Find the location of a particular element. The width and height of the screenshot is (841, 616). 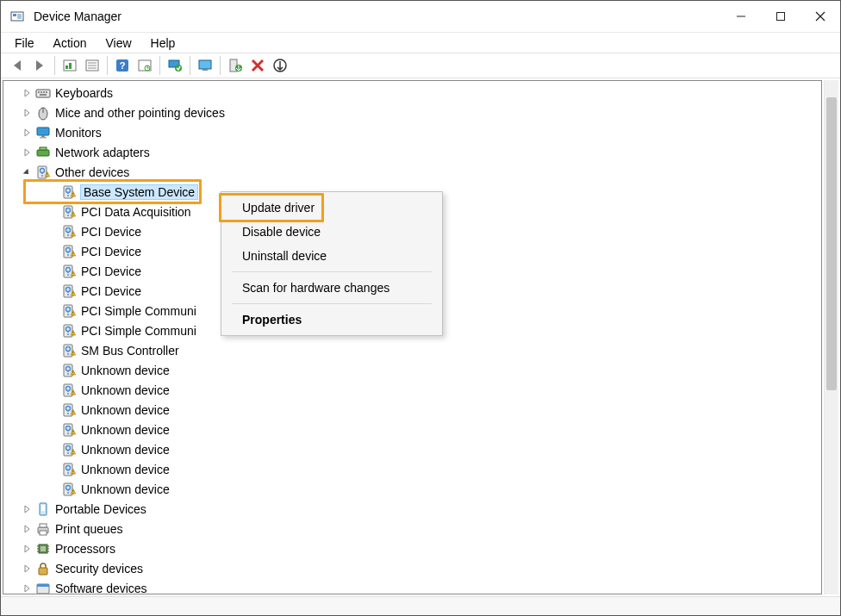

tree-item-label: Processors is located at coordinates (85, 549).